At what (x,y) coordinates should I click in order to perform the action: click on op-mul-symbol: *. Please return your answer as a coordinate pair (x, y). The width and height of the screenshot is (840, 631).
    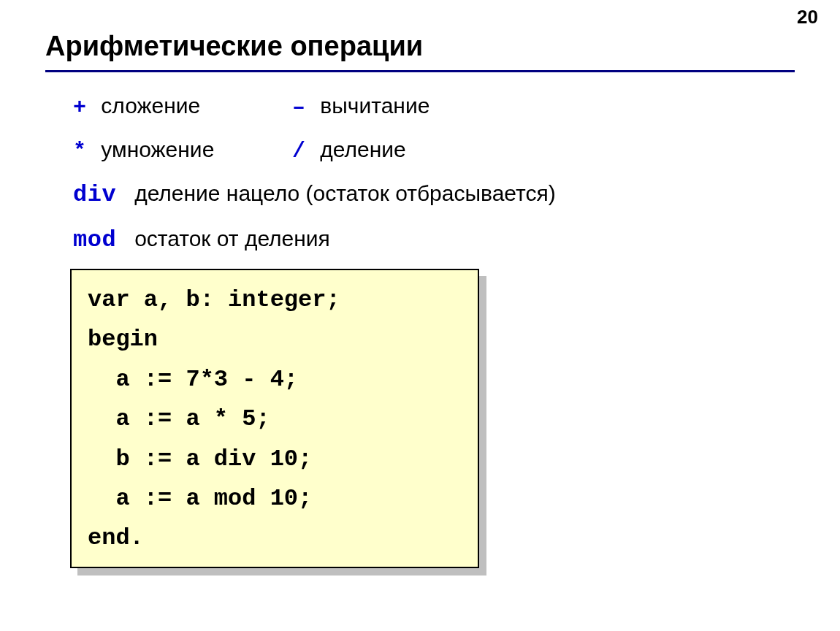
    Looking at the image, I should click on (84, 152).